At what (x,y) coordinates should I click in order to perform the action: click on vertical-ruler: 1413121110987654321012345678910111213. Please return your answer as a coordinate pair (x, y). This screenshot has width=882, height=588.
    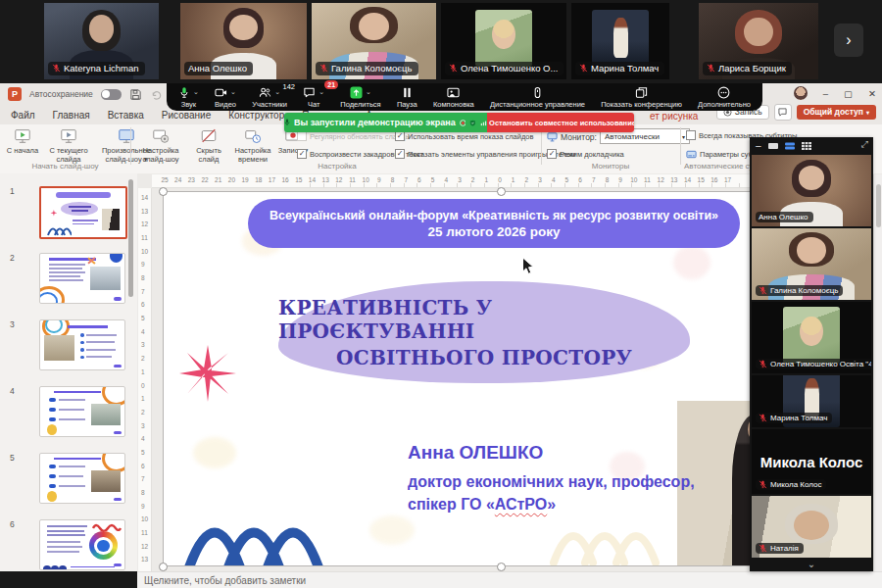
    Looking at the image, I should click on (145, 380).